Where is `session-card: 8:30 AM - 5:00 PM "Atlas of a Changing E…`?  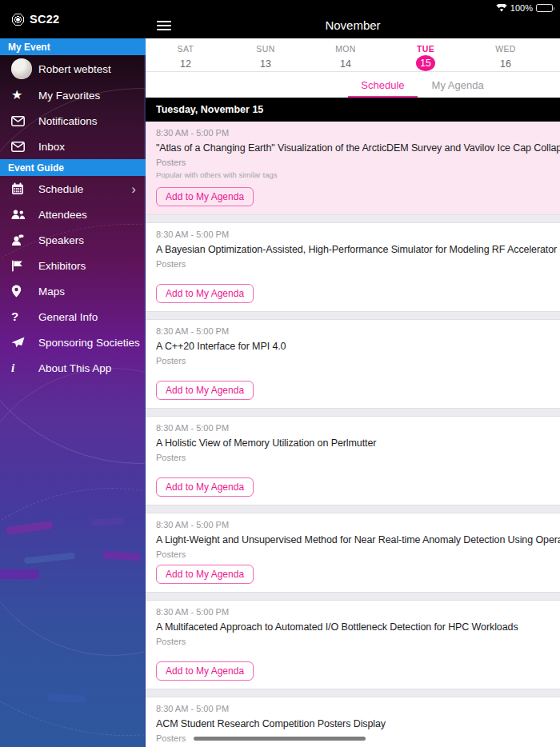 session-card: 8:30 AM - 5:00 PM "Atlas of a Changing E… is located at coordinates (353, 168).